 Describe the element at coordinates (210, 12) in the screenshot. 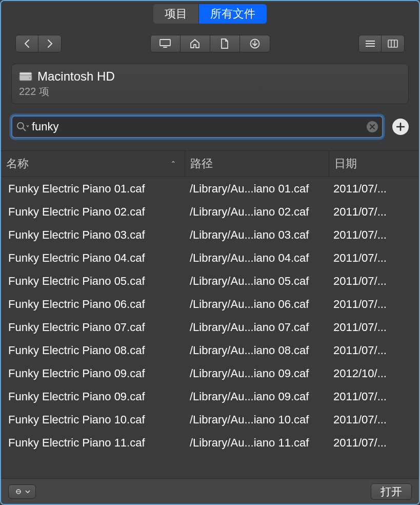

I see `tab-bar: 项目 所有文件` at that location.